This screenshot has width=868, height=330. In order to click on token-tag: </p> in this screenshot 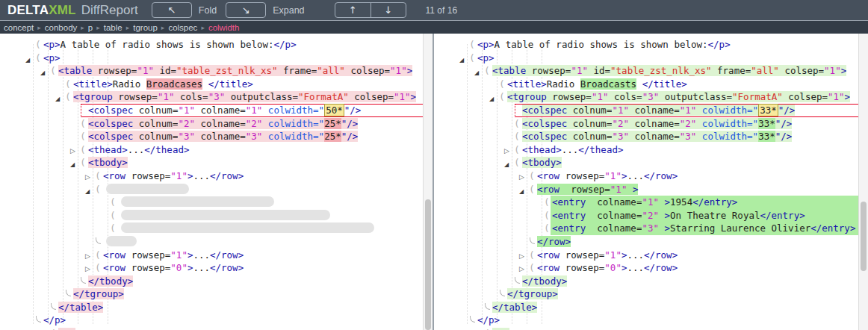, I will do `click(55, 320)`.